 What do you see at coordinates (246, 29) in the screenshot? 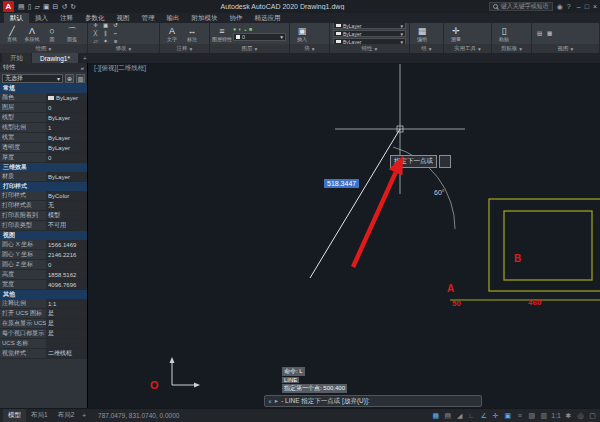
I see `layer-lock-icon: ◒` at bounding box center [246, 29].